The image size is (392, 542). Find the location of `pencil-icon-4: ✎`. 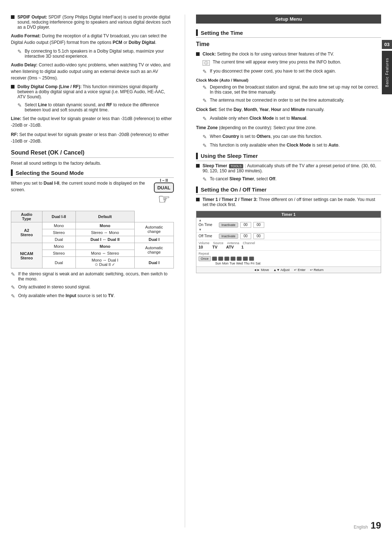

pencil-icon-4: ✎ is located at coordinates (13, 287).